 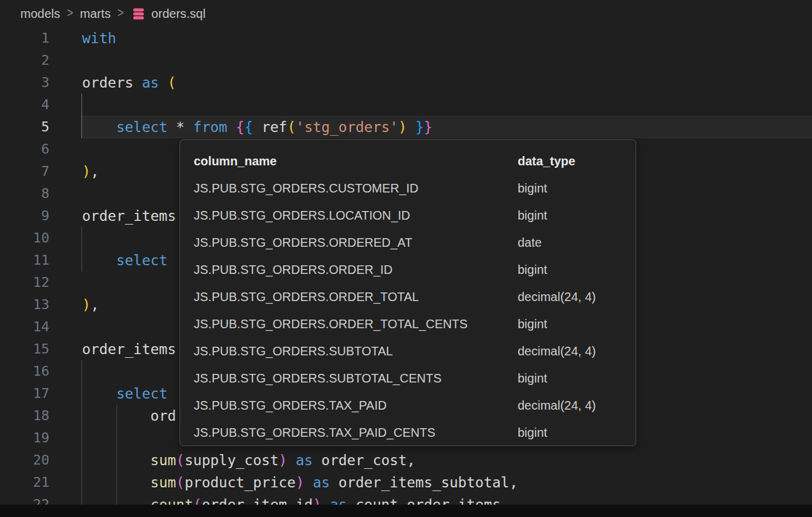 I want to click on code-token: supply_cost, so click(x=231, y=460).